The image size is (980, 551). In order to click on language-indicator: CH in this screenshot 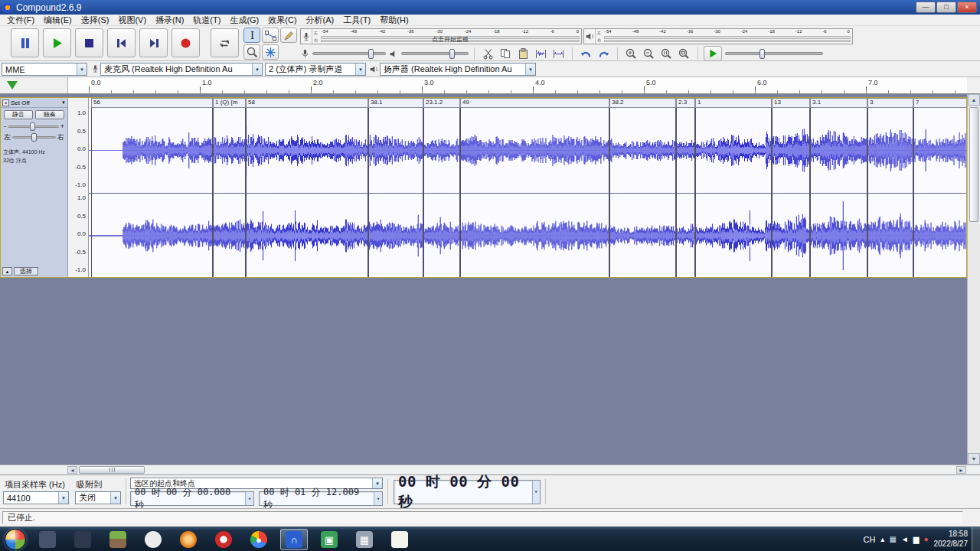, I will do `click(869, 540)`.